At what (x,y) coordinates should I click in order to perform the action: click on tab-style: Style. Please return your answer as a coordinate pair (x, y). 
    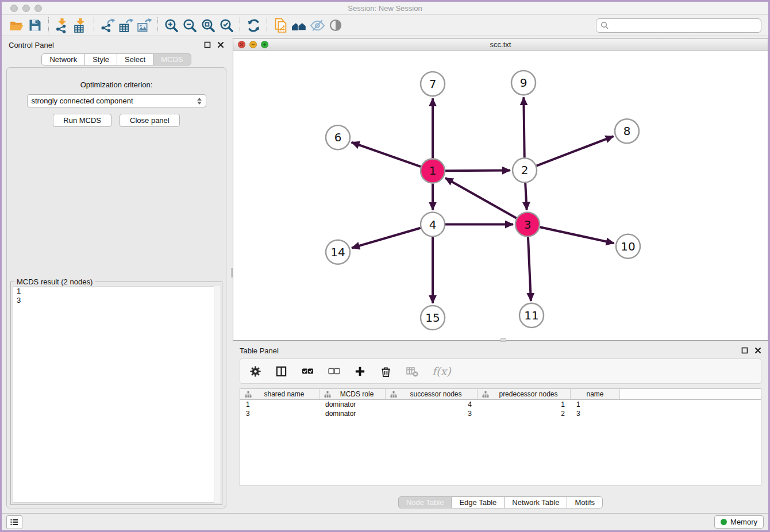
    Looking at the image, I should click on (101, 60).